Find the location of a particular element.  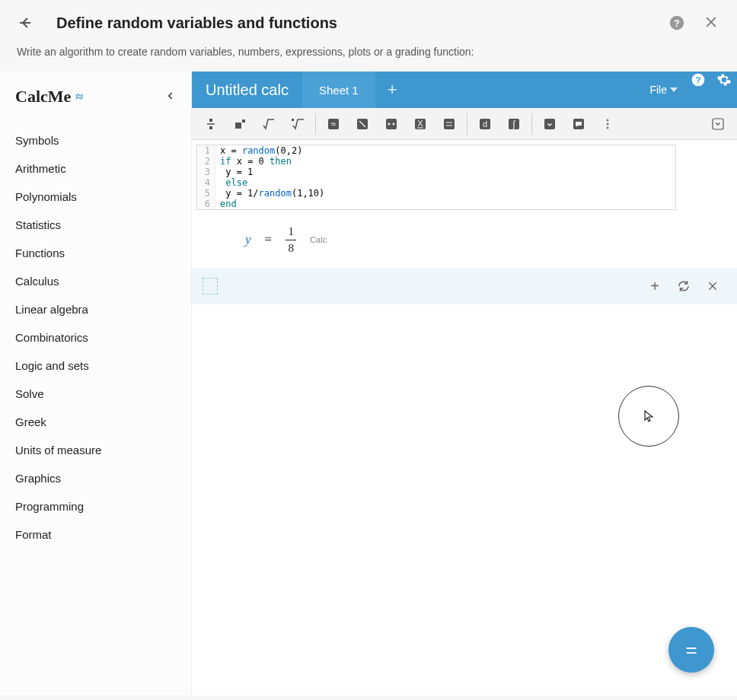

sidebar-item-arithmetic: Arithmetic is located at coordinates (96, 169).